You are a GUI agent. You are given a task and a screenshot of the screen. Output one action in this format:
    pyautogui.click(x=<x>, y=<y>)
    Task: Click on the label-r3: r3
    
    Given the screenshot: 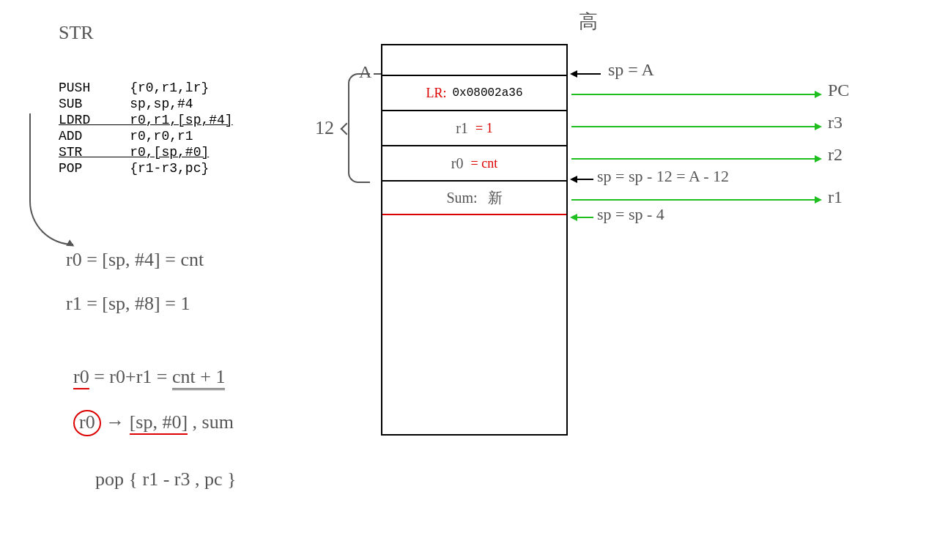 What is the action you would take?
    pyautogui.click(x=835, y=123)
    